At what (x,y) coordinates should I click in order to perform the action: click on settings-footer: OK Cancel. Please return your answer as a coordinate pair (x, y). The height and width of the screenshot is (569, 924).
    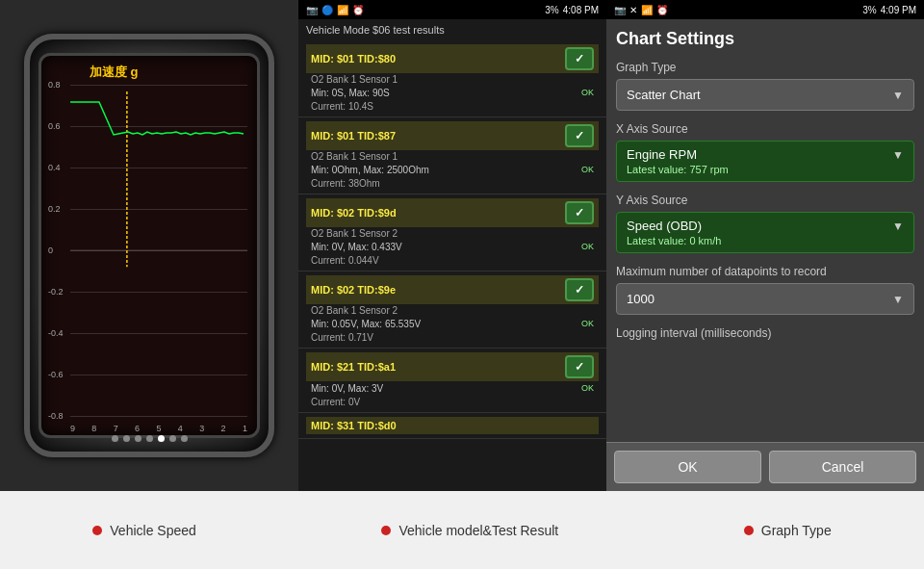
    Looking at the image, I should click on (765, 466).